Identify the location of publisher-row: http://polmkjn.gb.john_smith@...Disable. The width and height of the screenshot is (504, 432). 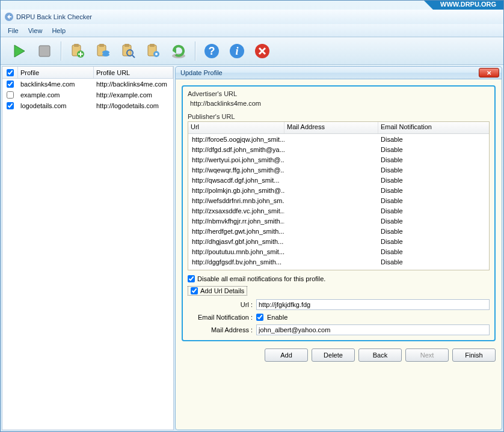
(339, 190).